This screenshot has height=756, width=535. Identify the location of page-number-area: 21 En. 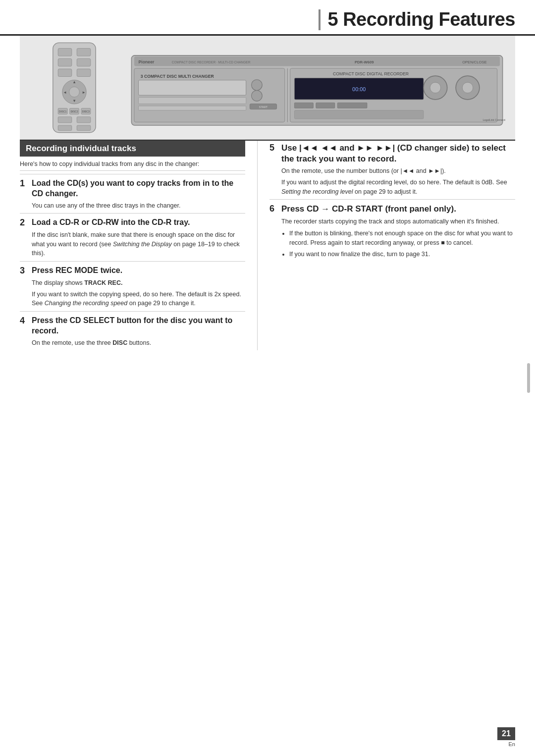
(506, 737).